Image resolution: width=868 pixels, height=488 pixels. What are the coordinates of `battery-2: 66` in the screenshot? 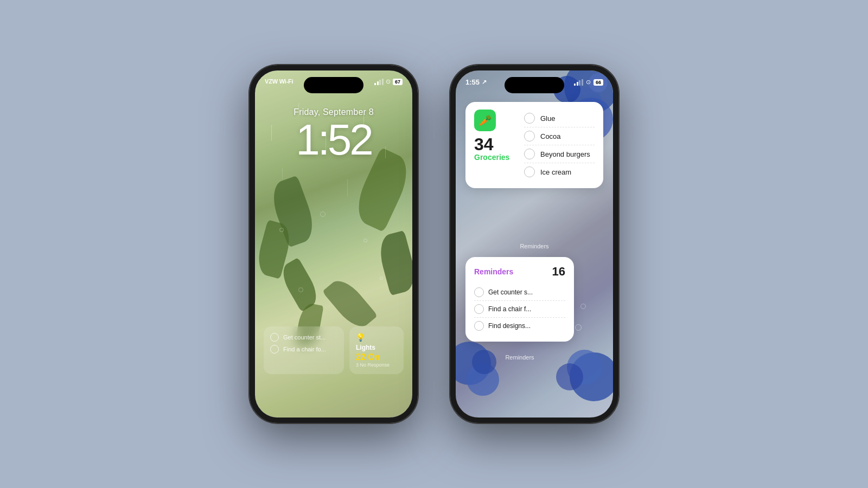 It's located at (598, 82).